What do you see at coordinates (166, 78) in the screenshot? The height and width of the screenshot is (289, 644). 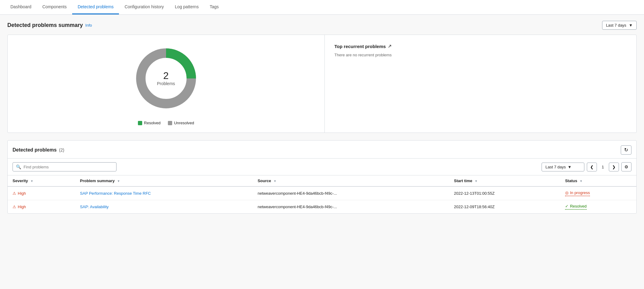 I see `donut-center: 2 Problems` at bounding box center [166, 78].